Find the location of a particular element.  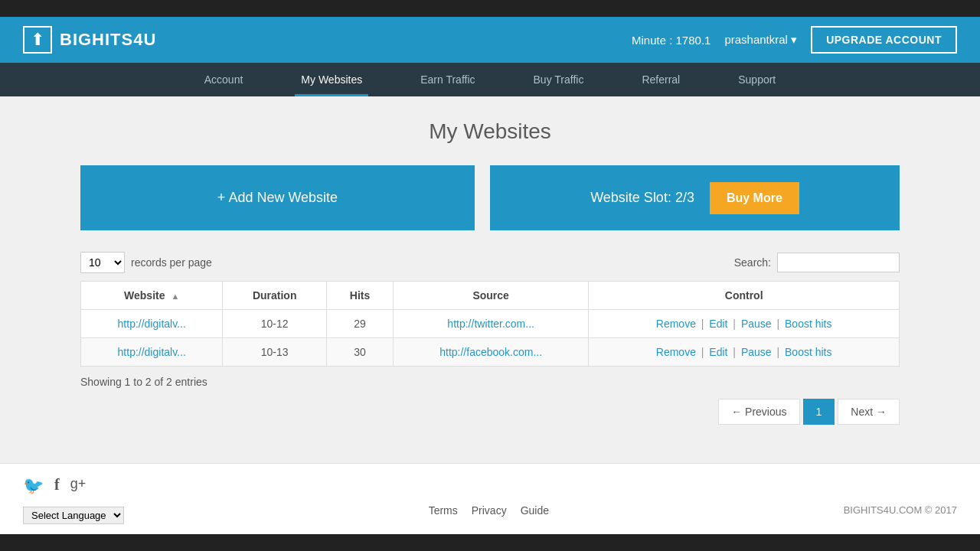

user-menu: prashantkral ▾ is located at coordinates (761, 40).